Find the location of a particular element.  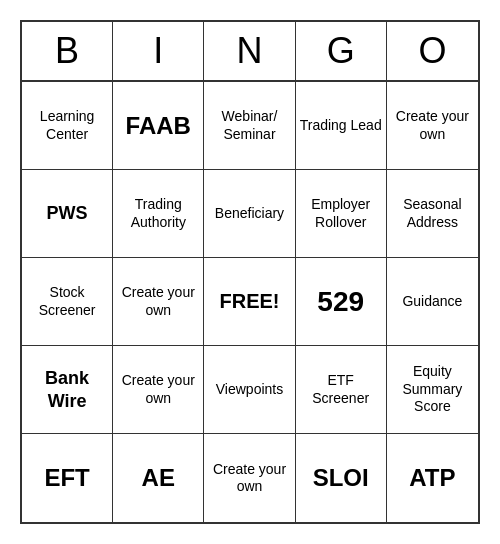

bingo-cell-20: EFT is located at coordinates (68, 478).